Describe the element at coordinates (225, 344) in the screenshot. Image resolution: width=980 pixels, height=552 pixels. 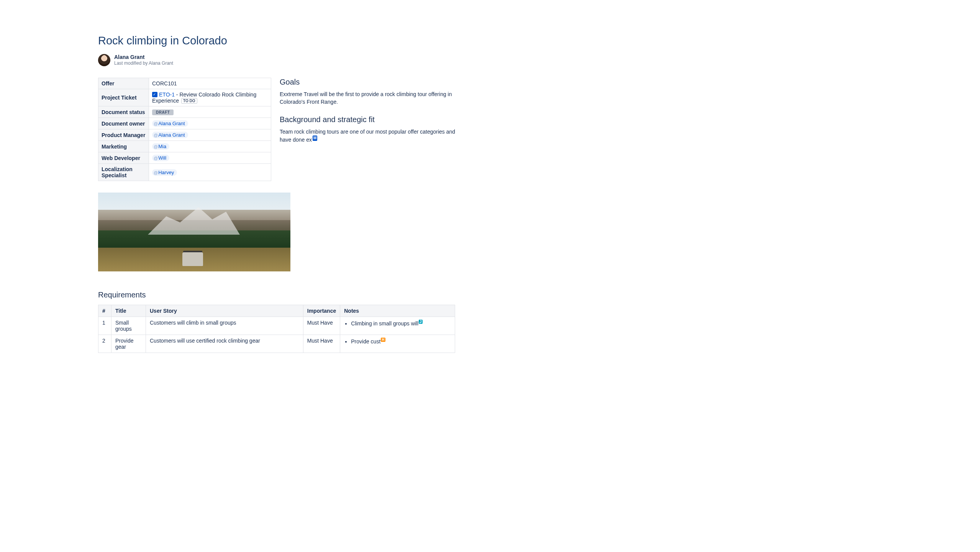
I see `req-story: Customers will use certified rock climbi…` at that location.